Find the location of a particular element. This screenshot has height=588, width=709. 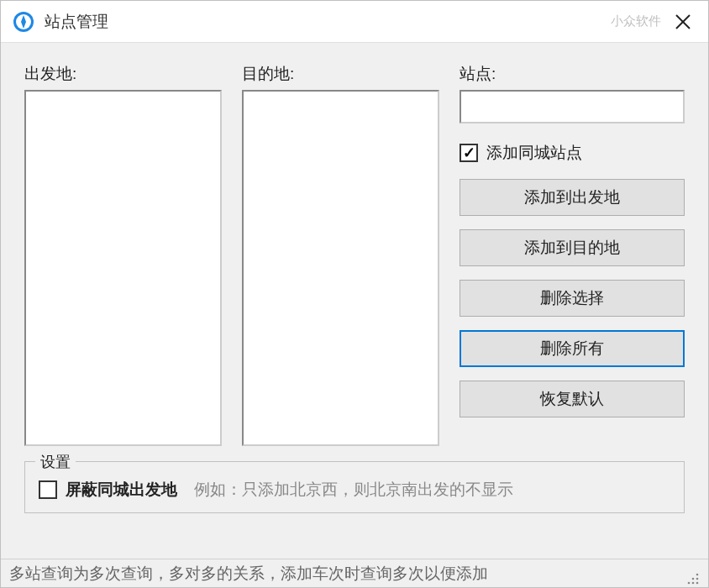

settings-row: 屏蔽同城出发地 例如：只添加北京西，则北京南出发的不显示 is located at coordinates (354, 490).